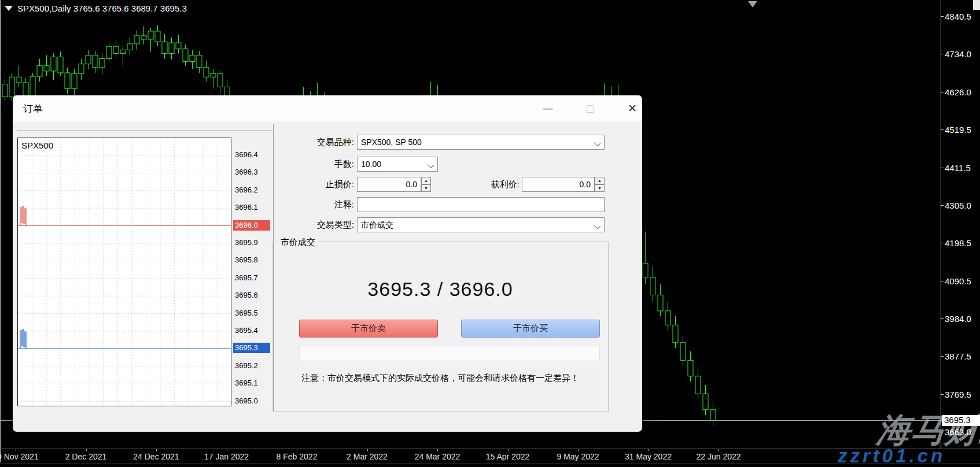 This screenshot has height=467, width=980. Describe the element at coordinates (958, 92) in the screenshot. I see `price-axis-label: 4626.0` at that location.